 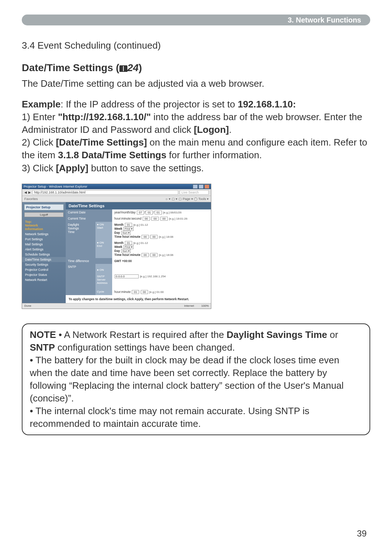 I want to click on dst-on-radio2: ● ON, so click(x=104, y=242).